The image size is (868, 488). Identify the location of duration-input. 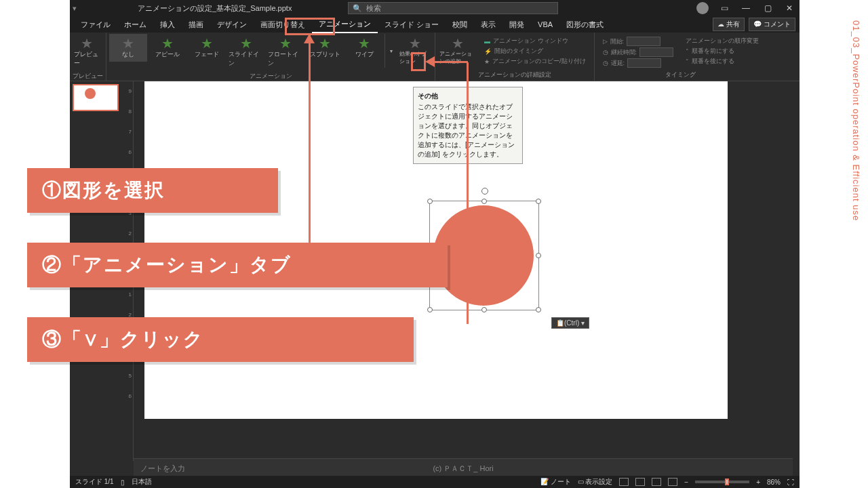
(656, 52).